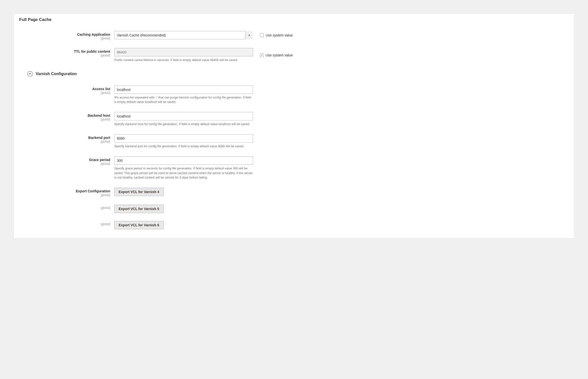 This screenshot has width=588, height=379. I want to click on access-list-input, so click(184, 90).